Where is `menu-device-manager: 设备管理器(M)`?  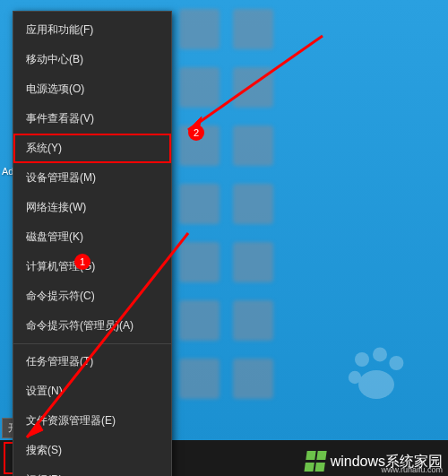
menu-device-manager: 设备管理器(M) is located at coordinates (92, 177).